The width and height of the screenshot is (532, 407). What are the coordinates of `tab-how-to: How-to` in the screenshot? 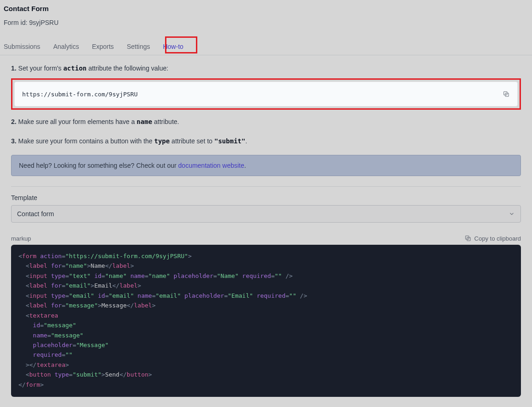 It's located at (173, 47).